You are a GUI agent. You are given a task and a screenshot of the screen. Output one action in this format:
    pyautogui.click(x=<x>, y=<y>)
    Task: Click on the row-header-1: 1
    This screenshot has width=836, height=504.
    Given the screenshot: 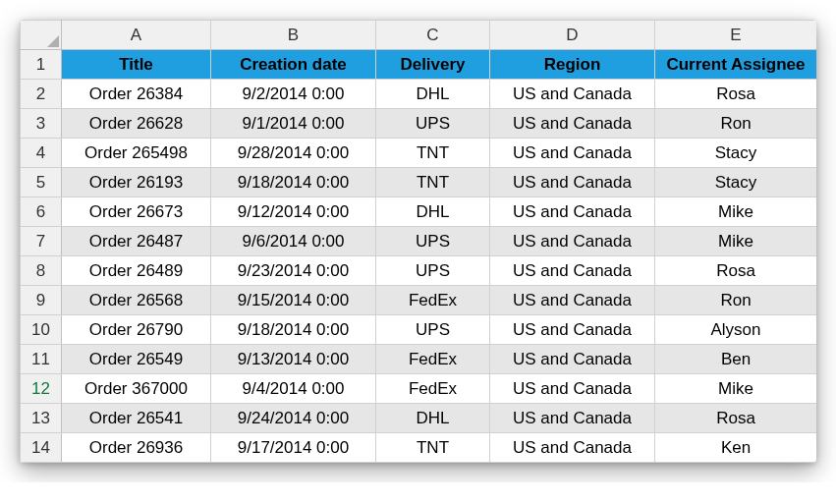 What is the action you would take?
    pyautogui.click(x=41, y=65)
    